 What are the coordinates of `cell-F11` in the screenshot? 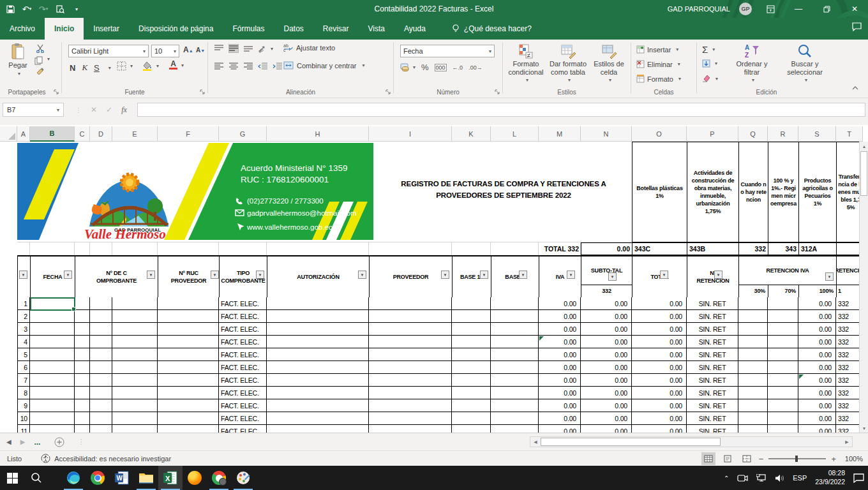 It's located at (188, 355).